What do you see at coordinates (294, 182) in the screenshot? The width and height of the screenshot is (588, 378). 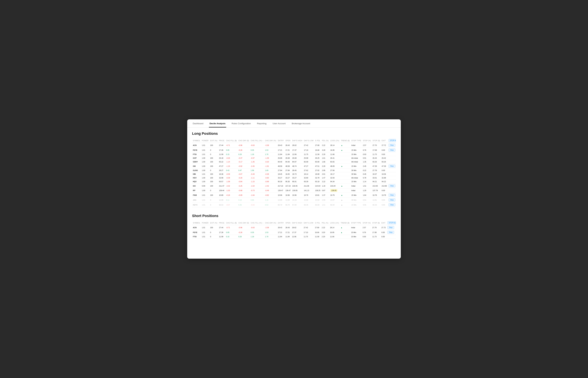 I see `table-row: HQV1.0010093.57-1.08-0.84-1.15-0.8995.30…` at bounding box center [294, 182].